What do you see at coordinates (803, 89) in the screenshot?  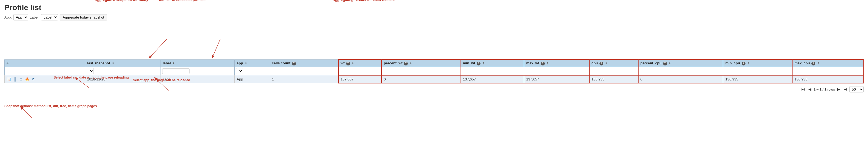 I see `first-page-button: ⏮` at bounding box center [803, 89].